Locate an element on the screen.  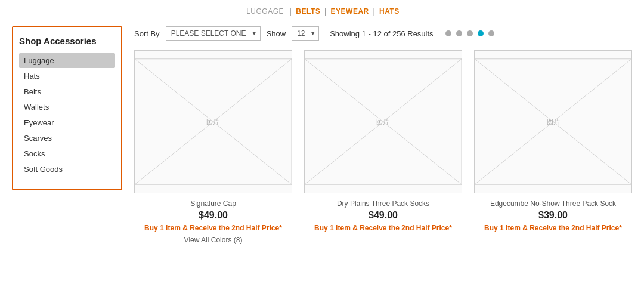
sort-select: PLEASE SELECT ONE is located at coordinates (213, 33).